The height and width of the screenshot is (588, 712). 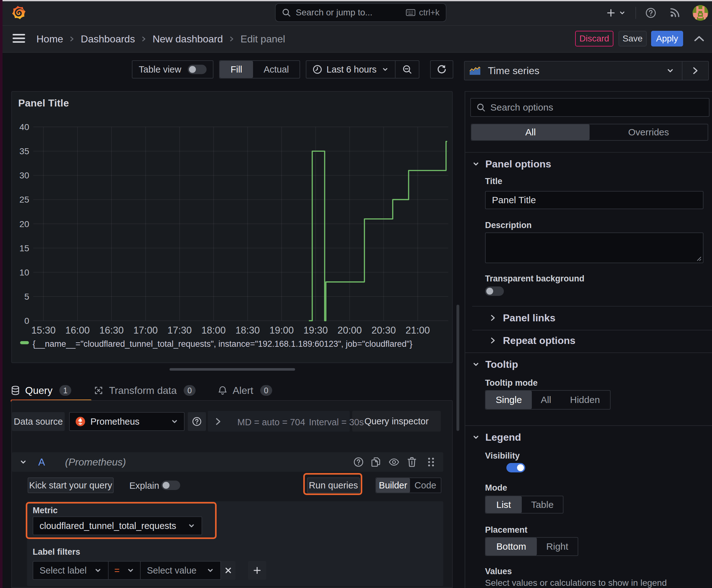 I want to click on pane-resize-handle, so click(x=232, y=369).